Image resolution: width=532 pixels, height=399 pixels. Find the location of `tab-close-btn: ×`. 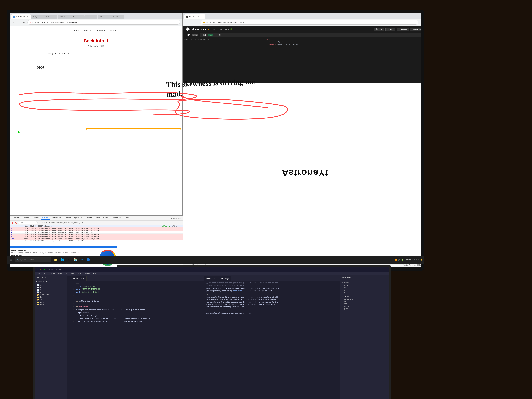

tab-close-btn: × is located at coordinates (27, 17).